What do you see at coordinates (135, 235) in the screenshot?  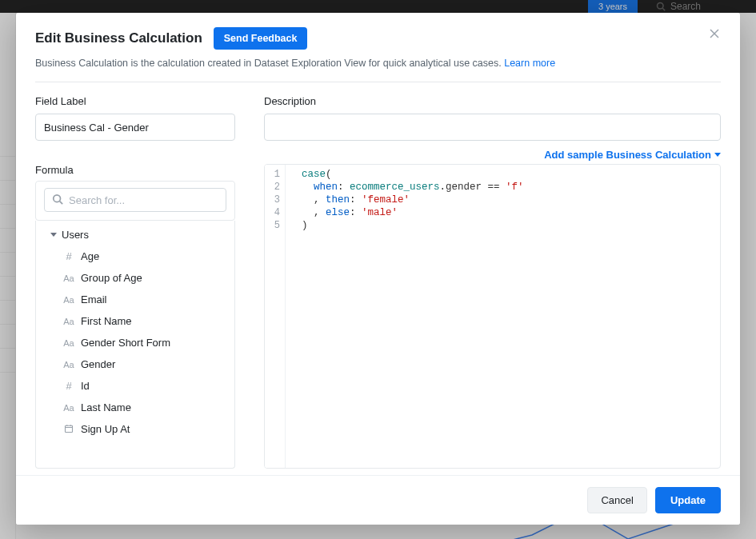 I see `tree-group-users: Users` at bounding box center [135, 235].